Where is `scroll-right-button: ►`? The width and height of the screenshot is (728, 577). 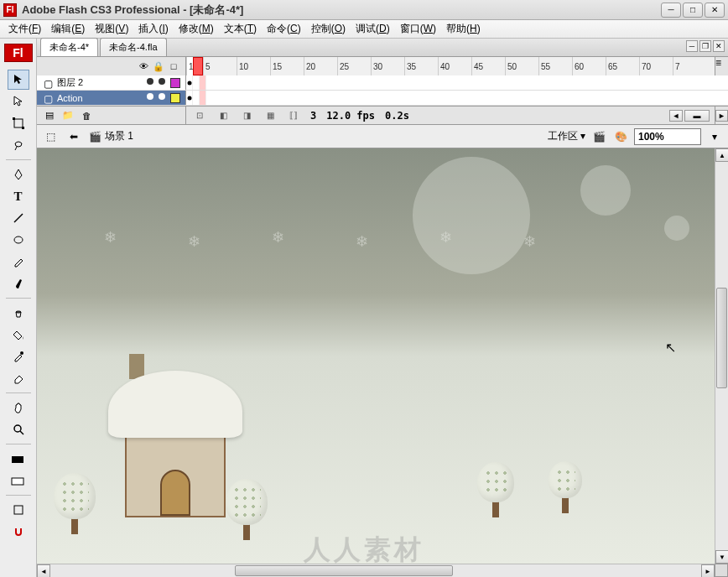 scroll-right-button: ► is located at coordinates (708, 570).